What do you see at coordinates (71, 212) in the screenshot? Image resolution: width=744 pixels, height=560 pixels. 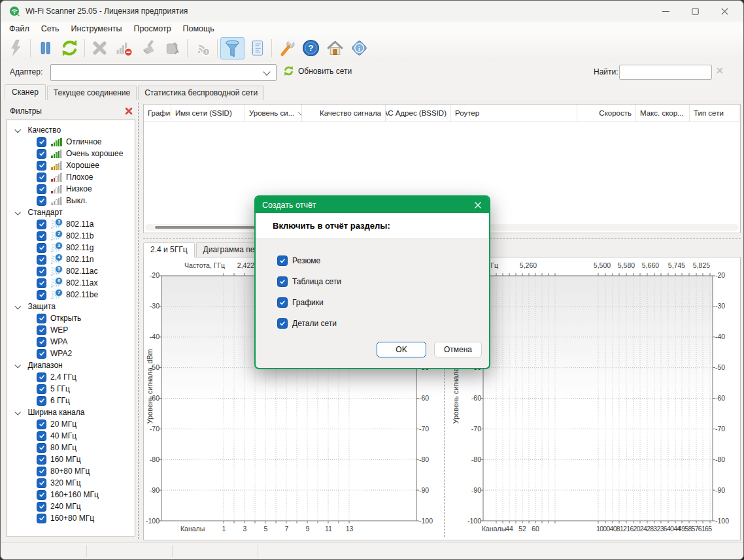 I see `filter-section-standard: Стандарт` at bounding box center [71, 212].